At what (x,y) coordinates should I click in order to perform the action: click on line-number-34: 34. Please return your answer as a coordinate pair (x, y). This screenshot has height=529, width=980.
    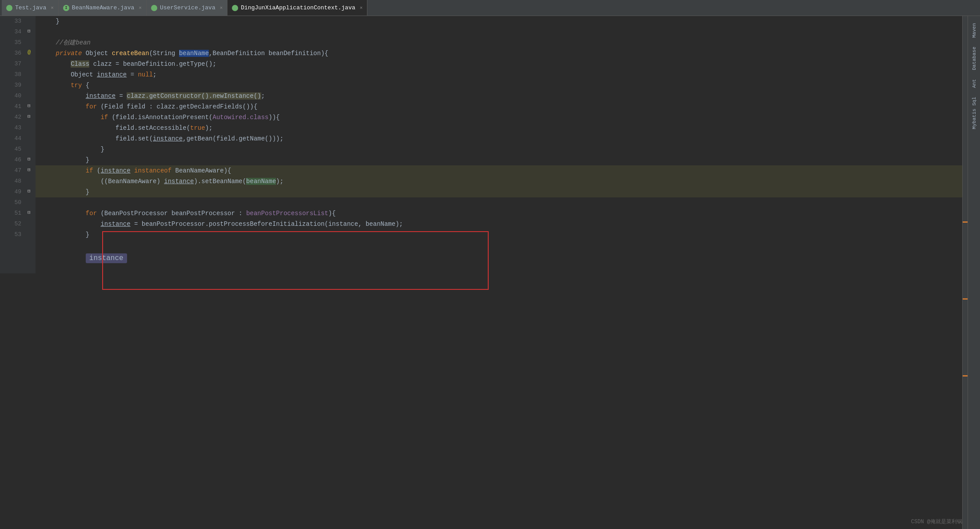
    Looking at the image, I should click on (13, 32).